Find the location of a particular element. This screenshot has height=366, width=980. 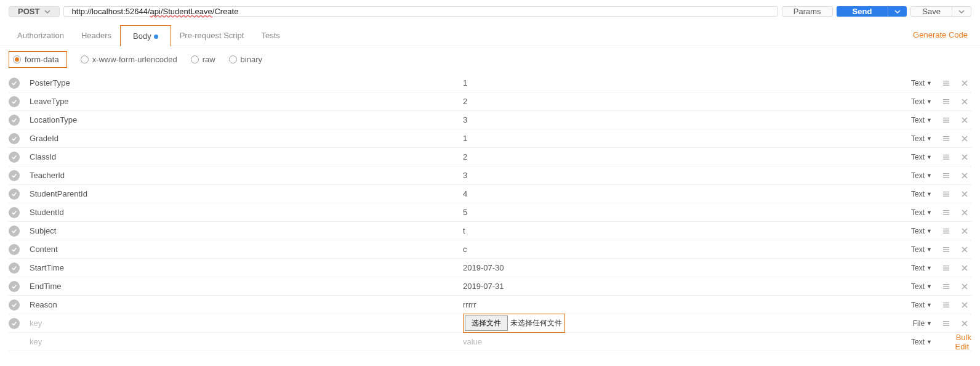

param-key: StartTime is located at coordinates (239, 267).